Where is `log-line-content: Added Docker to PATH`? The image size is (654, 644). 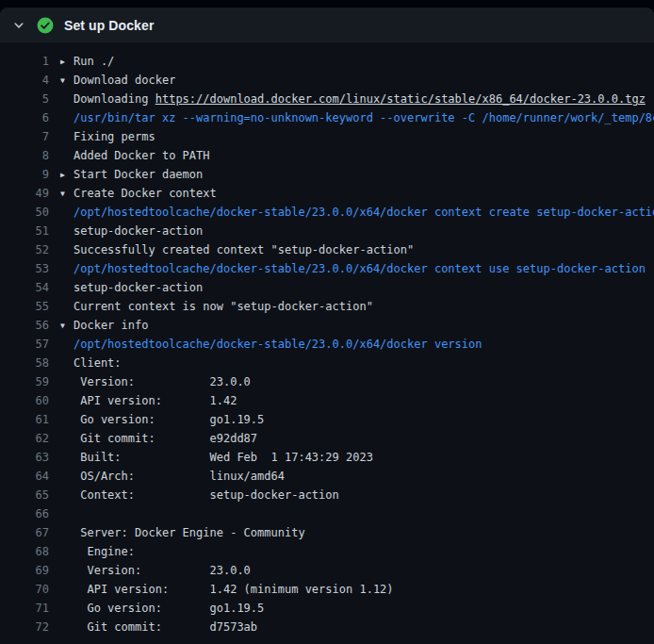
log-line-content: Added Docker to PATH is located at coordinates (130, 156).